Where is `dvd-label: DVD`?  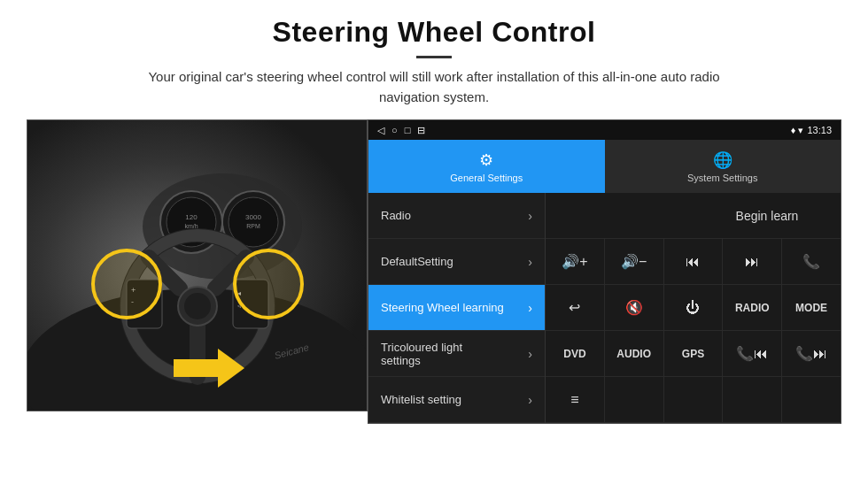
dvd-label: DVD is located at coordinates (574, 354).